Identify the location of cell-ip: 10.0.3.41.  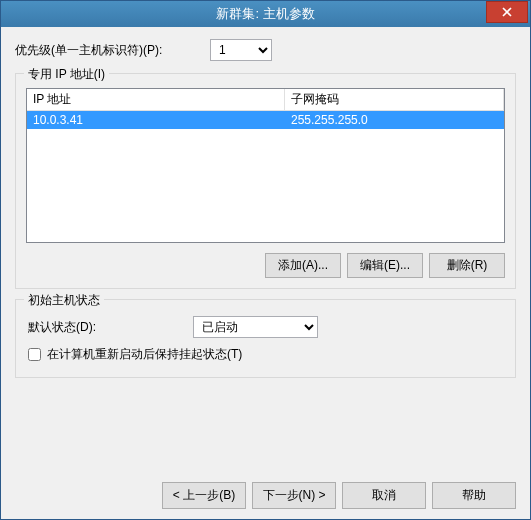
(156, 120).